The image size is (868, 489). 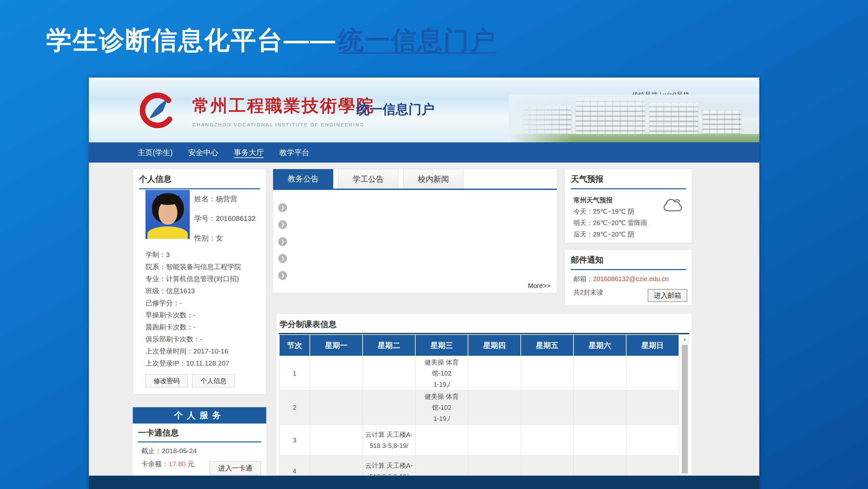 I want to click on schedule-col-header: 星期三, so click(x=441, y=345).